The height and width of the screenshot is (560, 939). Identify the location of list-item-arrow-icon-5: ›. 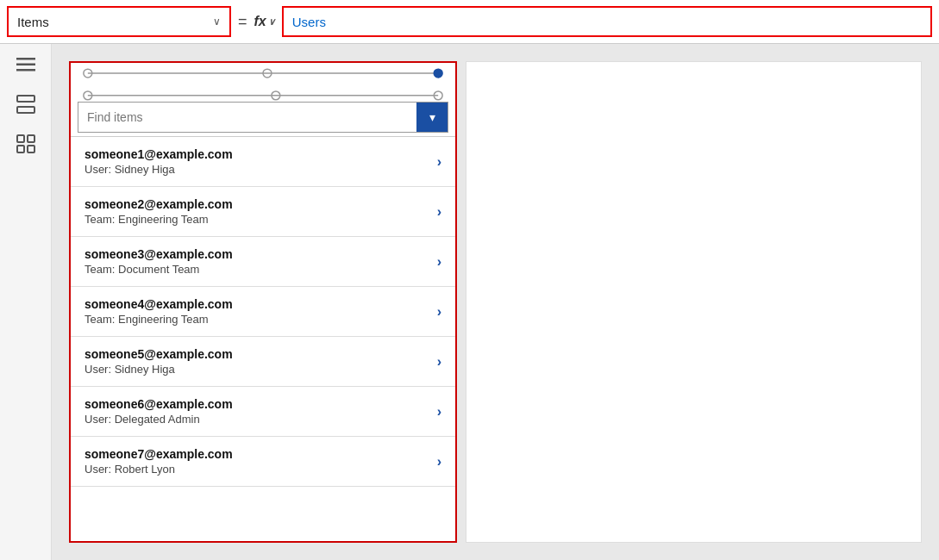
(440, 412).